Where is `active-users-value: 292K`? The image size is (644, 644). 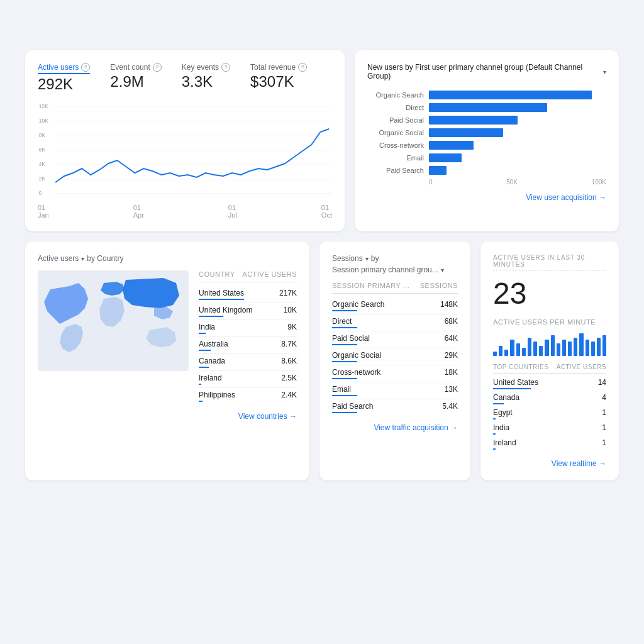
active-users-value: 292K is located at coordinates (64, 84).